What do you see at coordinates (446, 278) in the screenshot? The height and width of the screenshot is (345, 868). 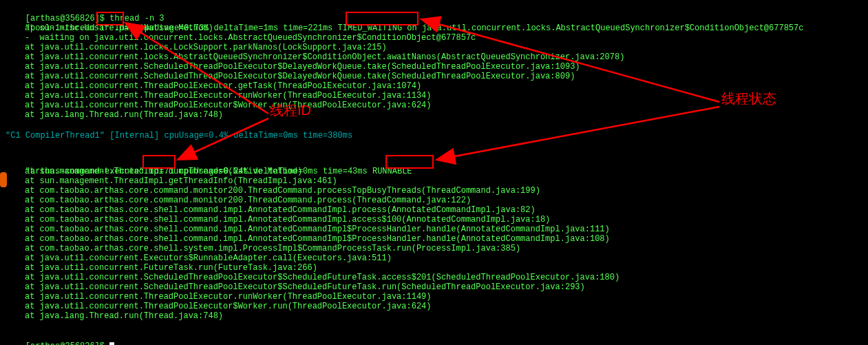 I see `t3-stack-11: at java.util.concurrent.ScheduledThreadP…` at bounding box center [446, 278].